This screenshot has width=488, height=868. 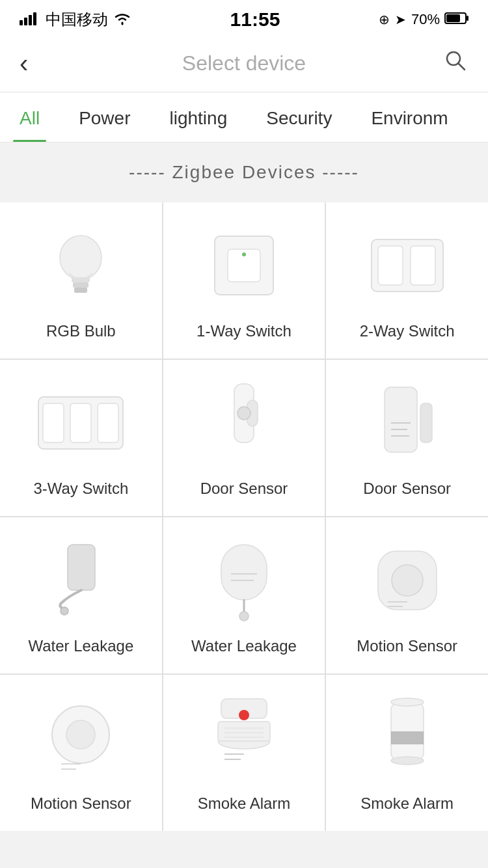 I want to click on device-door-sensor-2: Door Sensor, so click(x=407, y=438).